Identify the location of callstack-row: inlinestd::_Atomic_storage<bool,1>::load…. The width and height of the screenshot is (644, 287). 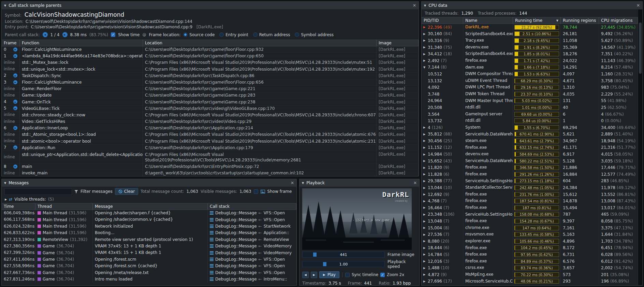
(210, 134).